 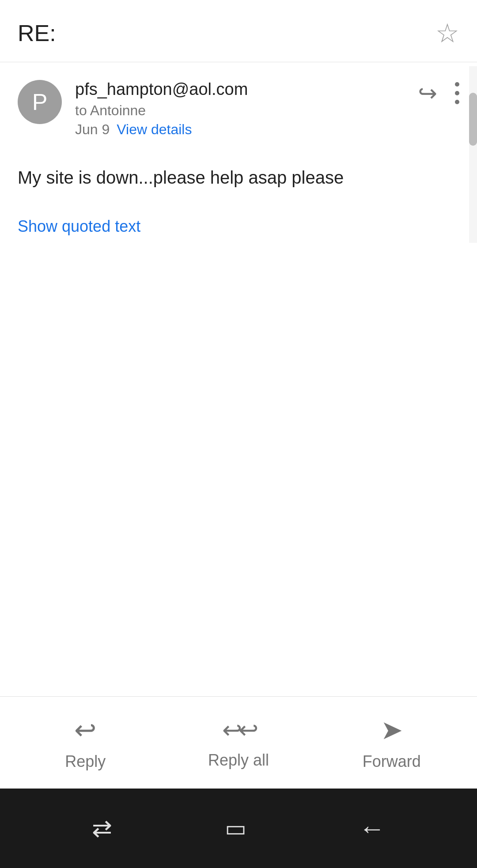 I want to click on sender-meta: pfs_hampton@aol.com to Antoinne Jun 9 Vi…, so click(x=240, y=109).